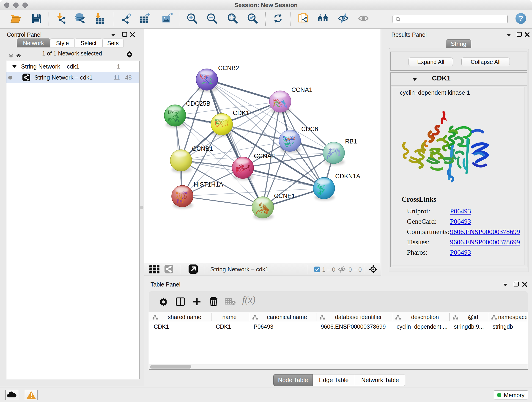 The height and width of the screenshot is (402, 532). I want to click on svg-text: CCNB2, so click(229, 68).